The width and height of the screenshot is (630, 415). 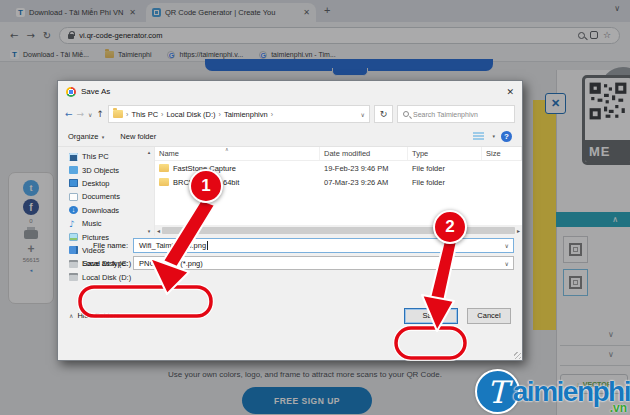 I want to click on search-icon, so click(x=406, y=114).